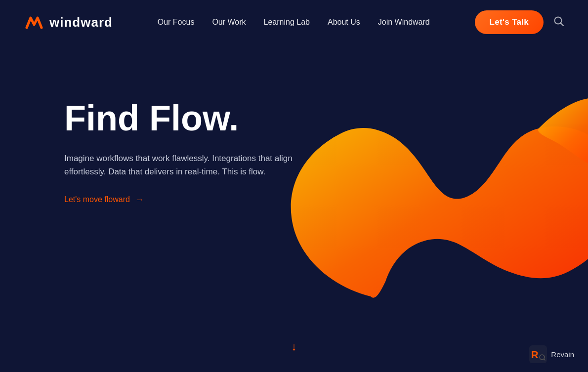 This screenshot has width=588, height=372. Describe the element at coordinates (404, 22) in the screenshot. I see `nav-item-join-windward: Join Windward` at that location.